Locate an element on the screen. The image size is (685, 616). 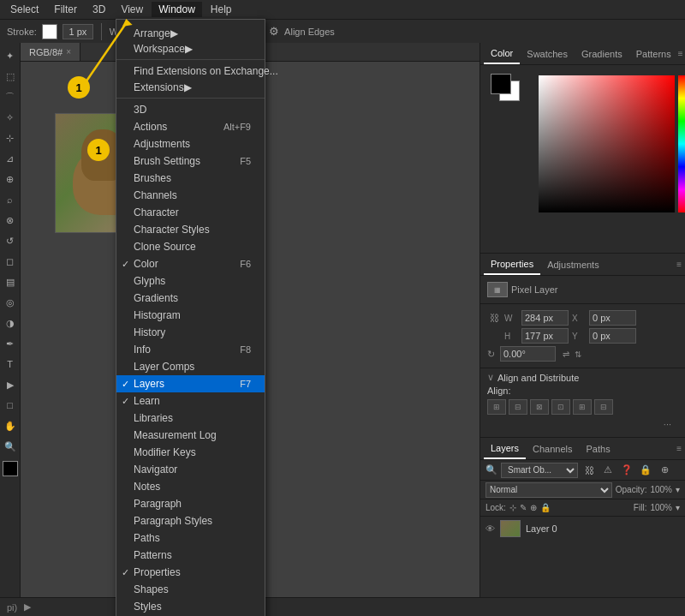
menu-gradients: Gradients is located at coordinates (190, 298).